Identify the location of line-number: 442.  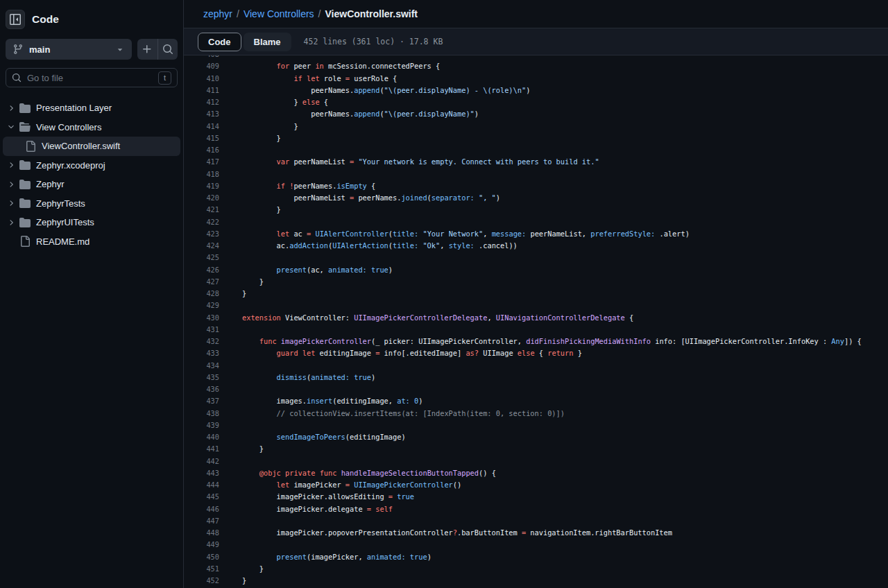
(201, 462).